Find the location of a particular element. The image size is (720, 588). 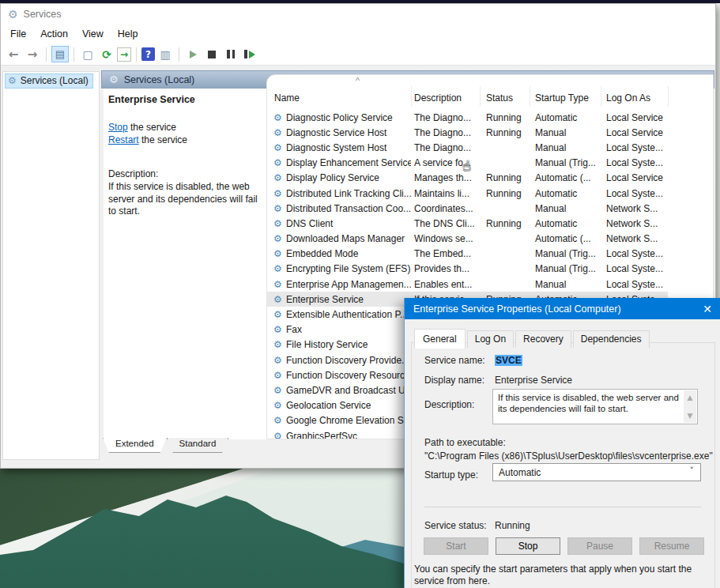

cell-name: Encrypting File System (EFS) is located at coordinates (349, 269).